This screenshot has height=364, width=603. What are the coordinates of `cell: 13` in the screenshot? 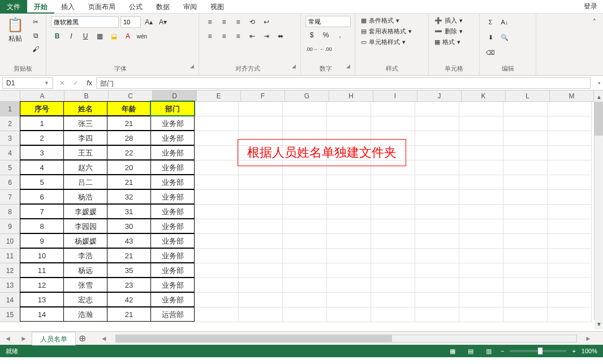 It's located at (42, 300).